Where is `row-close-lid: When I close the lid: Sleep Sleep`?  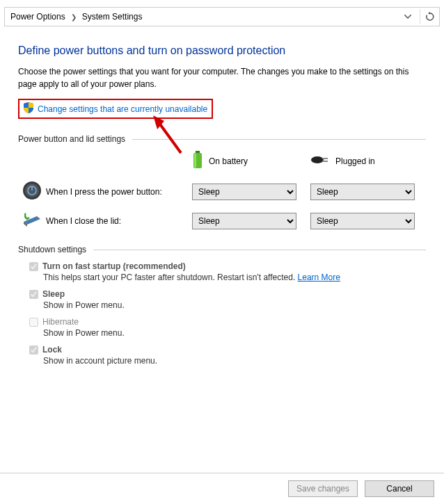 row-close-lid: When I close the lid: Sleep Sleep is located at coordinates (222, 221).